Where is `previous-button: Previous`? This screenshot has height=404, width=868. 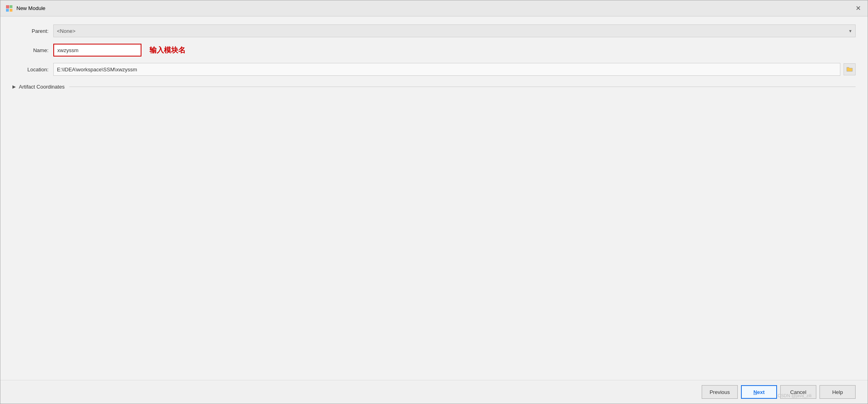 previous-button: Previous is located at coordinates (720, 392).